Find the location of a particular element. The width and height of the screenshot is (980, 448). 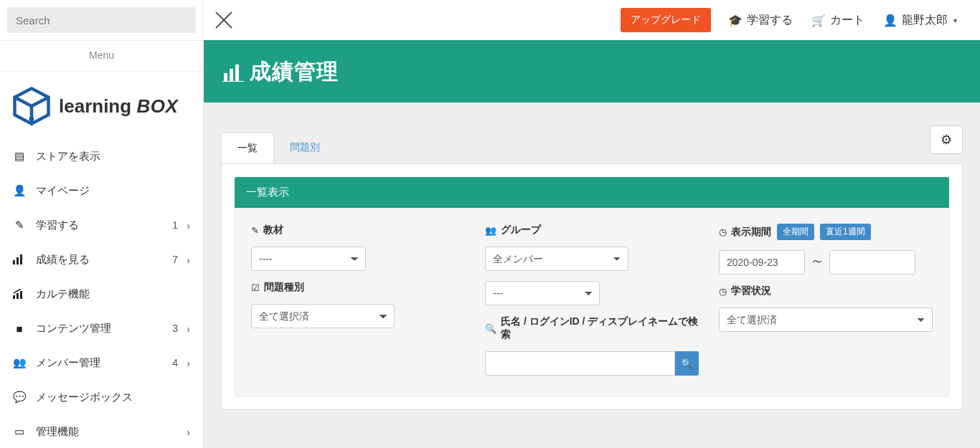

nav-members: 👥メンバー管理4› is located at coordinates (102, 363).